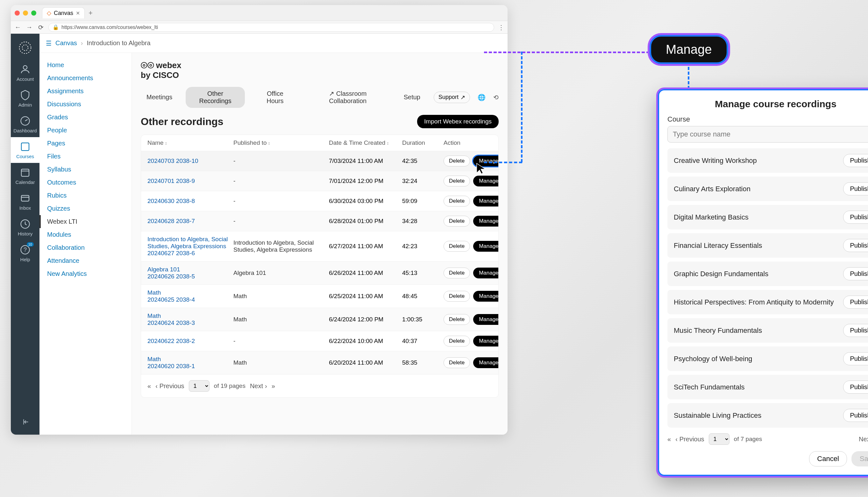 This screenshot has height=497, width=868. What do you see at coordinates (171, 323) in the screenshot?
I see `recording-name-link: 20240624 2038-3` at bounding box center [171, 323].